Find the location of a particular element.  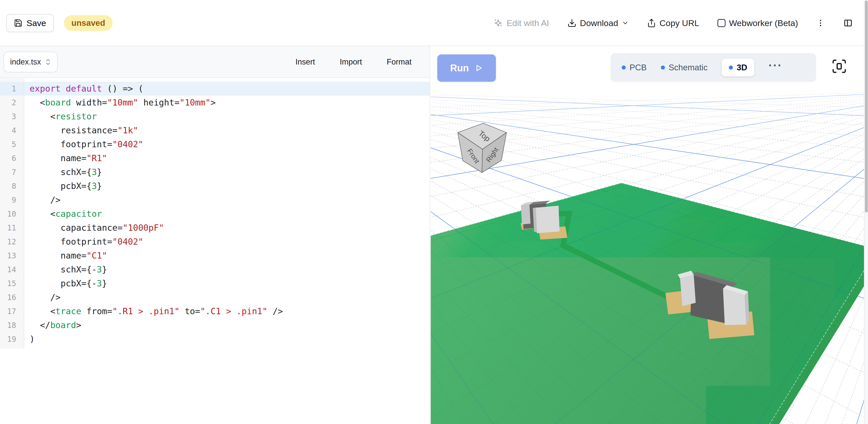

editor-header: index.tsx Insert Import Format is located at coordinates (215, 62).